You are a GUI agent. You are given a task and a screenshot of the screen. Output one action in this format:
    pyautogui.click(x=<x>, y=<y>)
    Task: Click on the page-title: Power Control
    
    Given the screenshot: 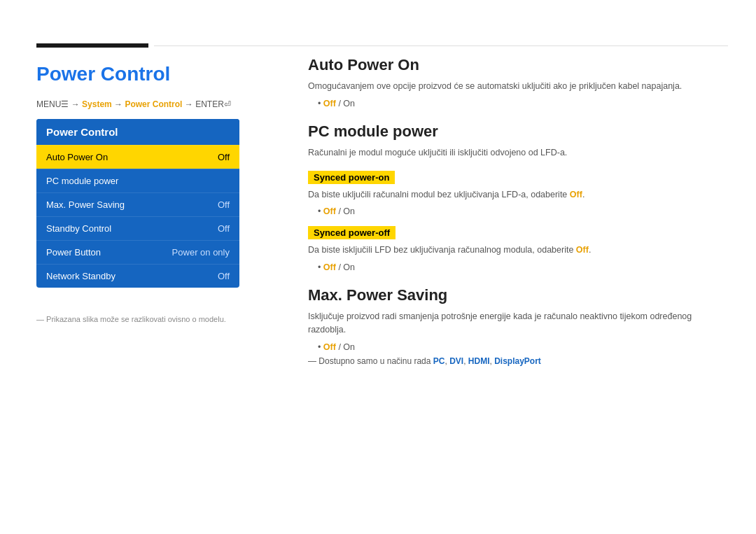 What is the action you would take?
    pyautogui.click(x=104, y=74)
    